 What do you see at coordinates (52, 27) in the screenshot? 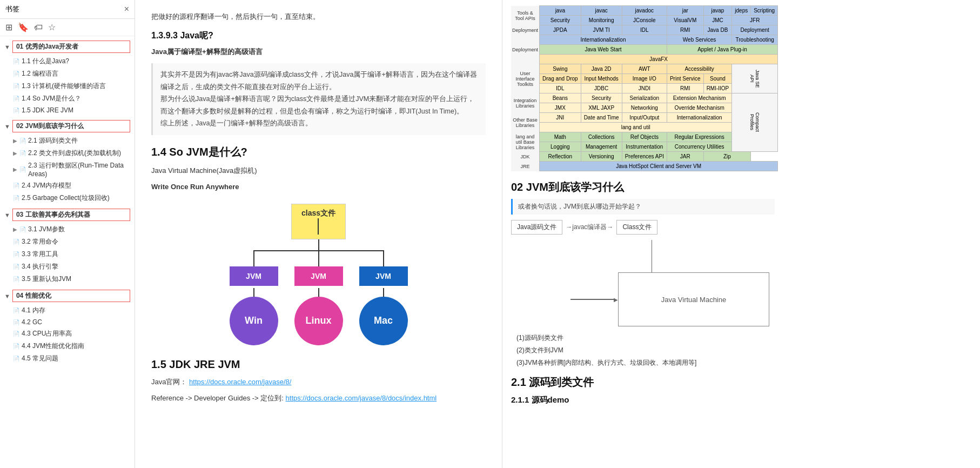
I see `star-icon: ☆` at bounding box center [52, 27].